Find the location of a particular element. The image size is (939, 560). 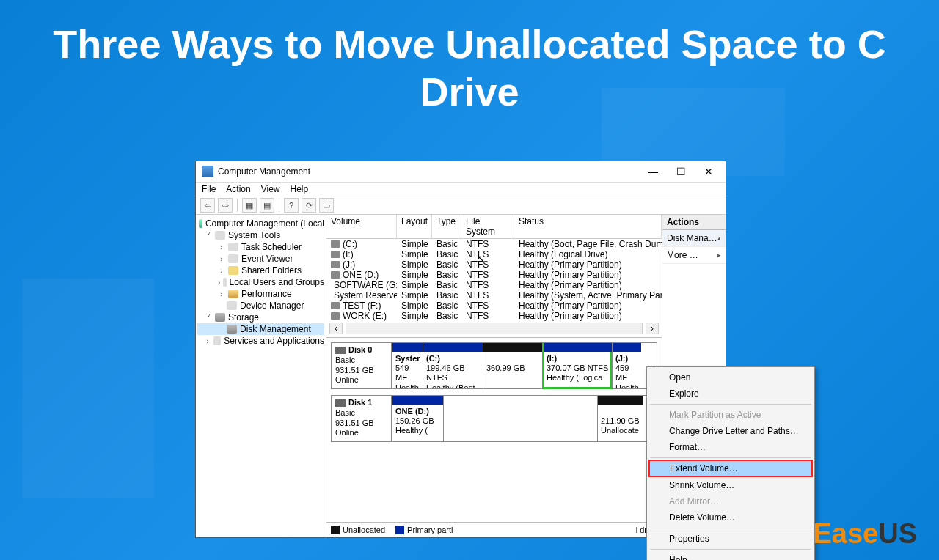

partition: (J:)459 MEHealth is located at coordinates (626, 366).